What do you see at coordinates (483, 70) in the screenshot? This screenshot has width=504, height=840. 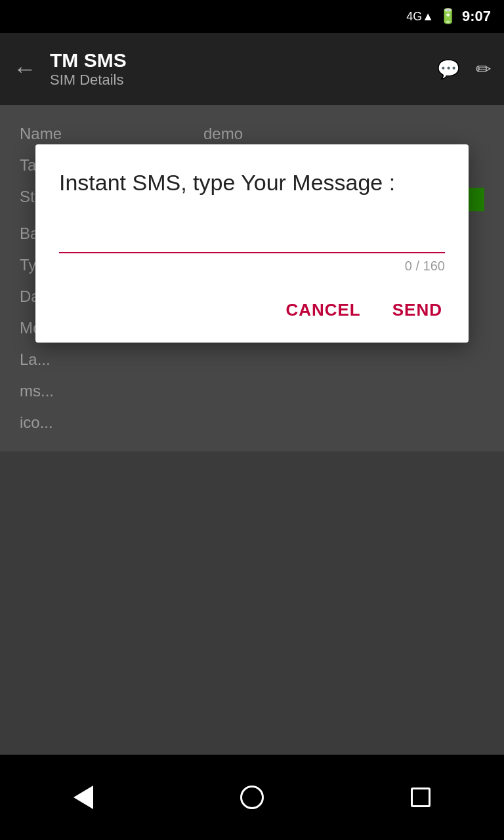 I see `edit-icon: ✏` at bounding box center [483, 70].